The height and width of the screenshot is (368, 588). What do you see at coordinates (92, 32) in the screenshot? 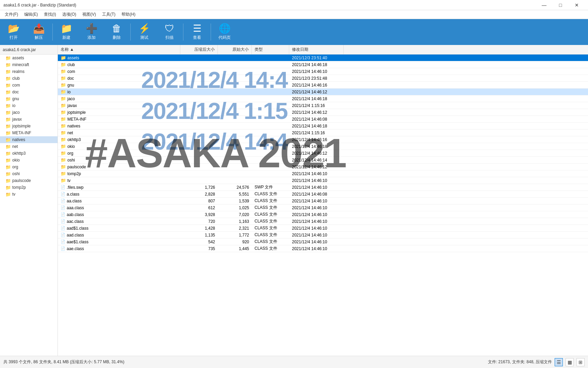
I see `toolbar-add: ➕ 添加` at bounding box center [92, 32].